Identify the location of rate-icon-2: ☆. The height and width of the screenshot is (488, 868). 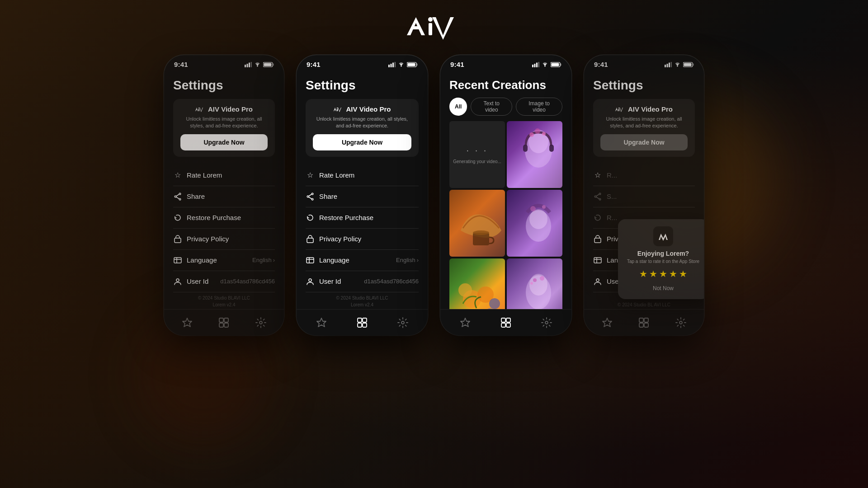
(310, 175).